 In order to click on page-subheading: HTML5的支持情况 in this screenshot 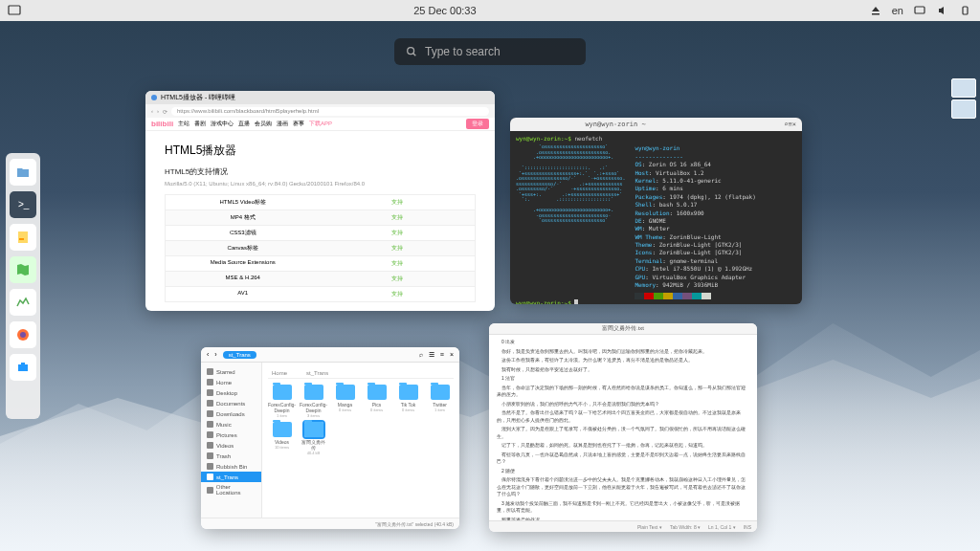, I will do `click(320, 172)`.